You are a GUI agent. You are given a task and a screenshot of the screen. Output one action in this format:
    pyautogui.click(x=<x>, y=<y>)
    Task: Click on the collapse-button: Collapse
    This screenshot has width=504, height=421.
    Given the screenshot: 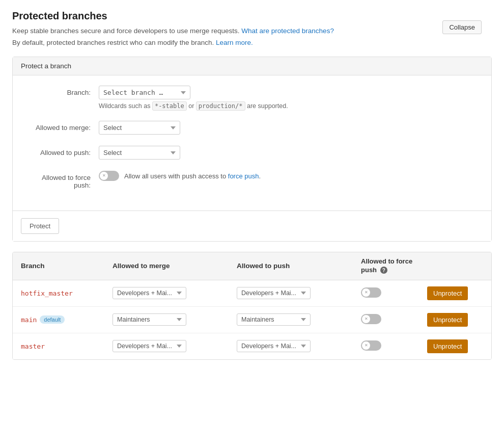 What is the action you would take?
    pyautogui.click(x=462, y=28)
    